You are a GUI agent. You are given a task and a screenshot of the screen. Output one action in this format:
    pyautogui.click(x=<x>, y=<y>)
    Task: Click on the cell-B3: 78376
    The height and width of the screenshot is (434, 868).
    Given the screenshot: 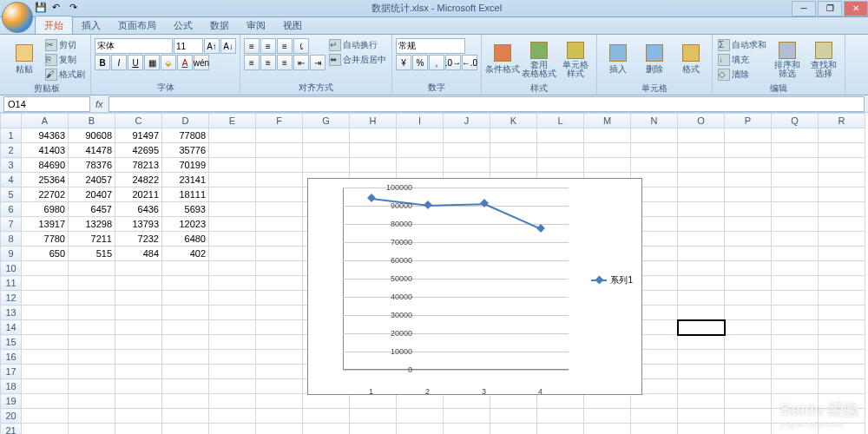 What is the action you would take?
    pyautogui.click(x=92, y=165)
    